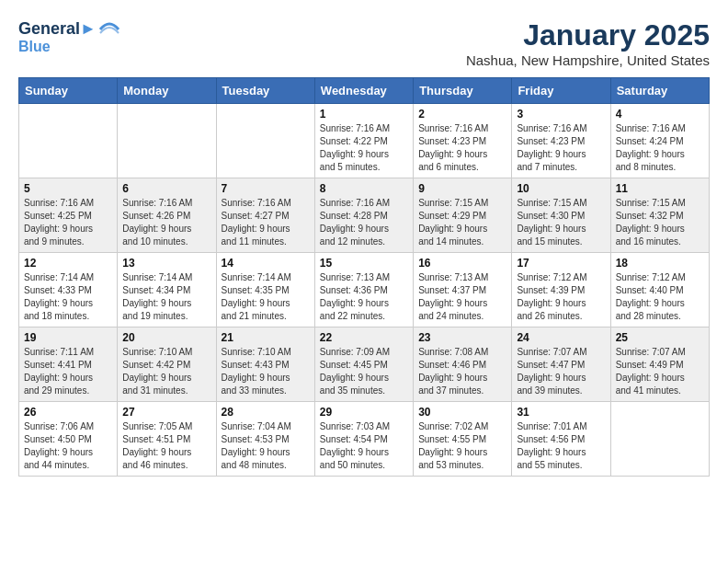 The image size is (728, 563). Describe the element at coordinates (462, 338) in the screenshot. I see `day-number: 23` at that location.